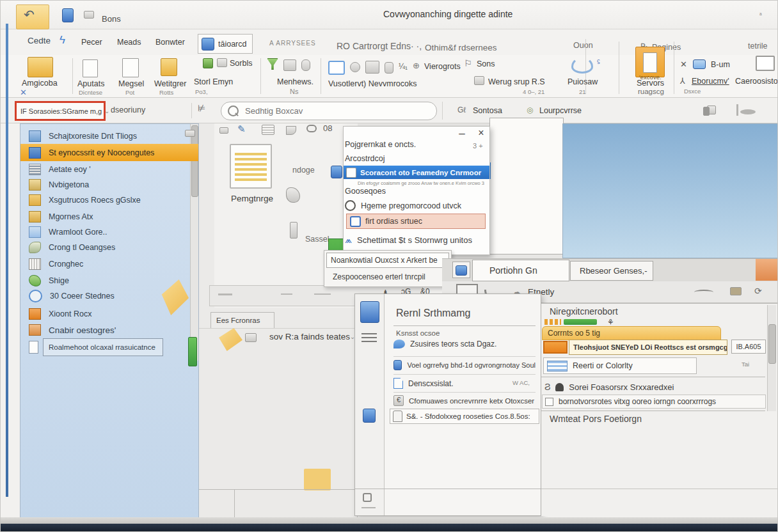 The image size is (778, 532). Describe the element at coordinates (243, 129) in the screenshot. I see `strip-pencil-icon: ✎` at that location.